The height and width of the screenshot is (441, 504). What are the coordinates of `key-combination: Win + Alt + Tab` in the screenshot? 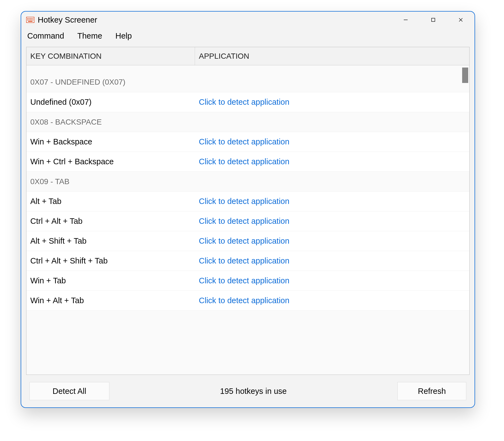 It's located at (111, 300).